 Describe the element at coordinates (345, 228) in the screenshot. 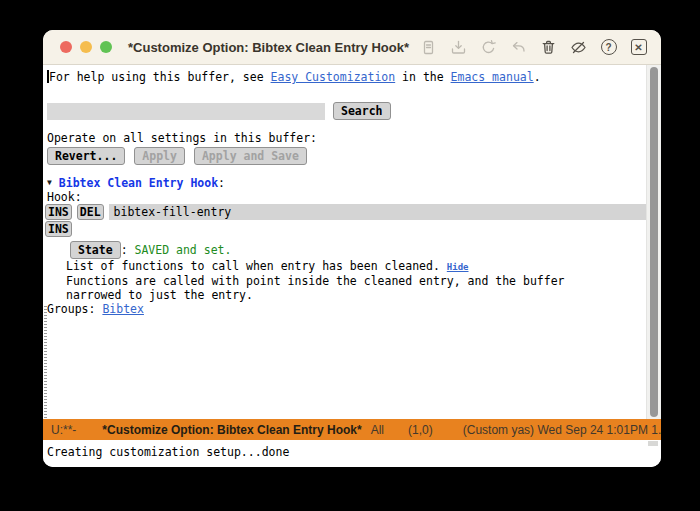

I see `hook-add-row: INS` at that location.